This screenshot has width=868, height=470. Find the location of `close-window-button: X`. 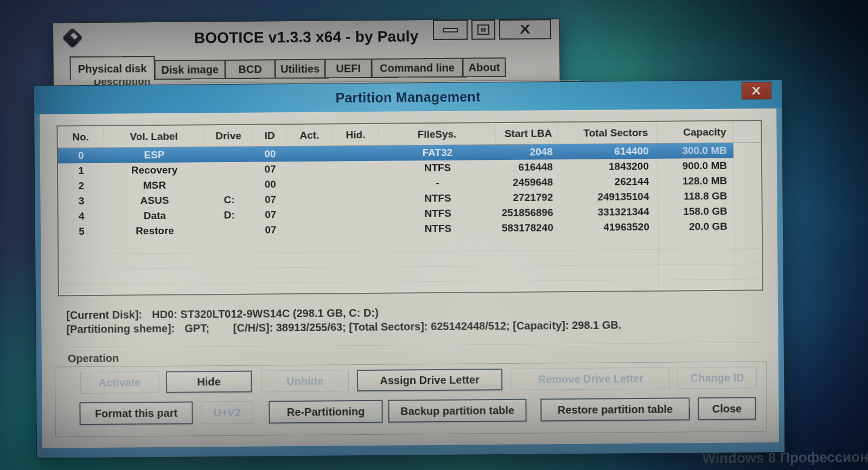

close-window-button: X is located at coordinates (525, 29).